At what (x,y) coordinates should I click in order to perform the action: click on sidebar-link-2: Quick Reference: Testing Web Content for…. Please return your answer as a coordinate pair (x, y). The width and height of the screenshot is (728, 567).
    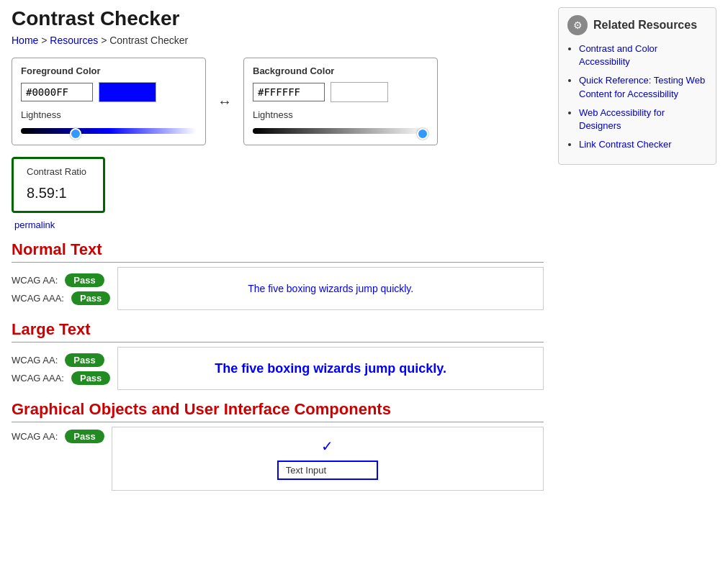
    Looking at the image, I should click on (642, 86).